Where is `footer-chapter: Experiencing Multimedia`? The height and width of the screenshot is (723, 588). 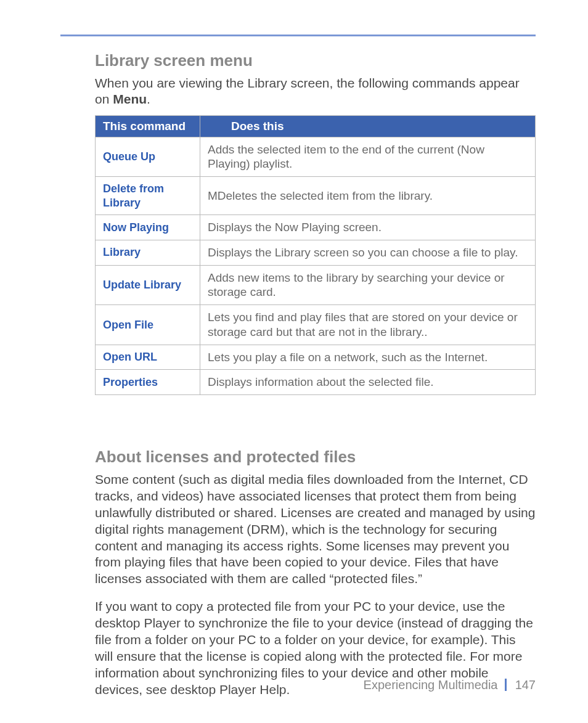 footer-chapter: Experiencing Multimedia is located at coordinates (431, 685).